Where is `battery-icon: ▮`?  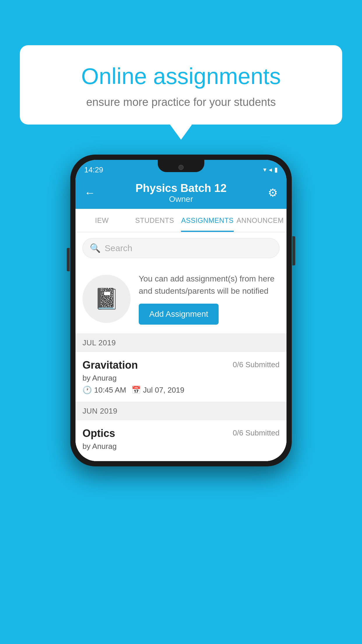
battery-icon: ▮ is located at coordinates (276, 170).